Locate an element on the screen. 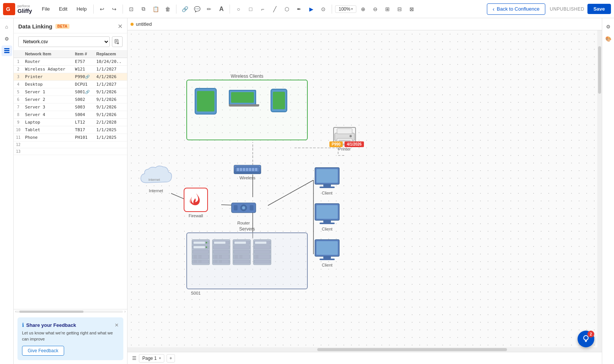  server3 is located at coordinates (242, 252).